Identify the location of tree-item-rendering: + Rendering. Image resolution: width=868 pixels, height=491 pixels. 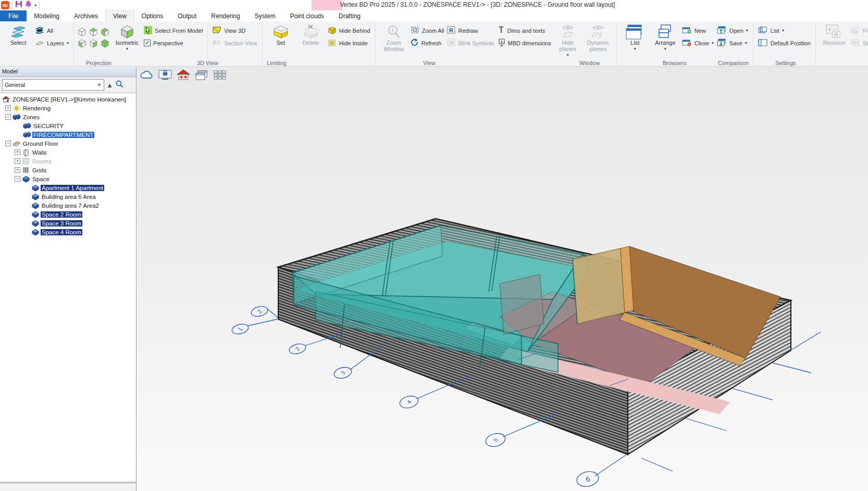
(68, 108).